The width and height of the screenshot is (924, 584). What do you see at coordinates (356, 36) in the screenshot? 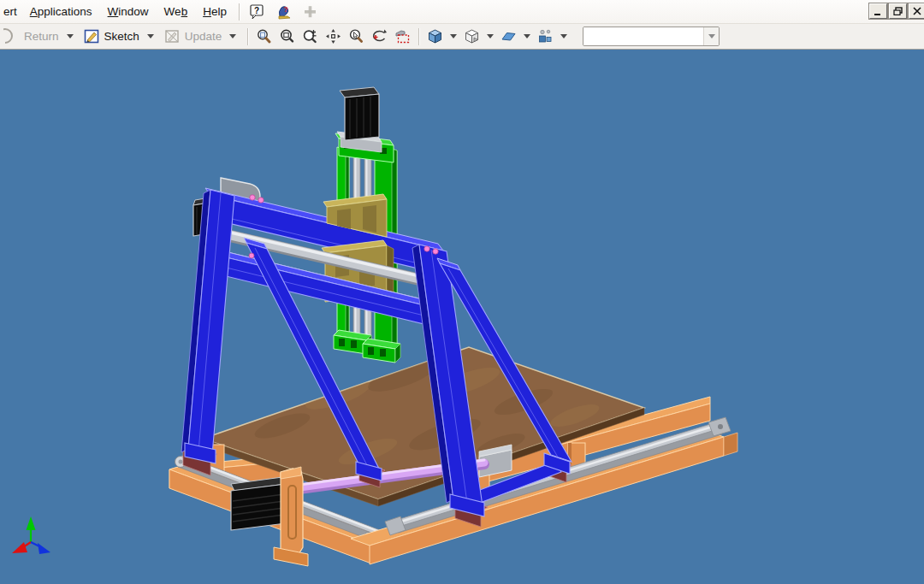
I see `zoom-selected-icon` at bounding box center [356, 36].